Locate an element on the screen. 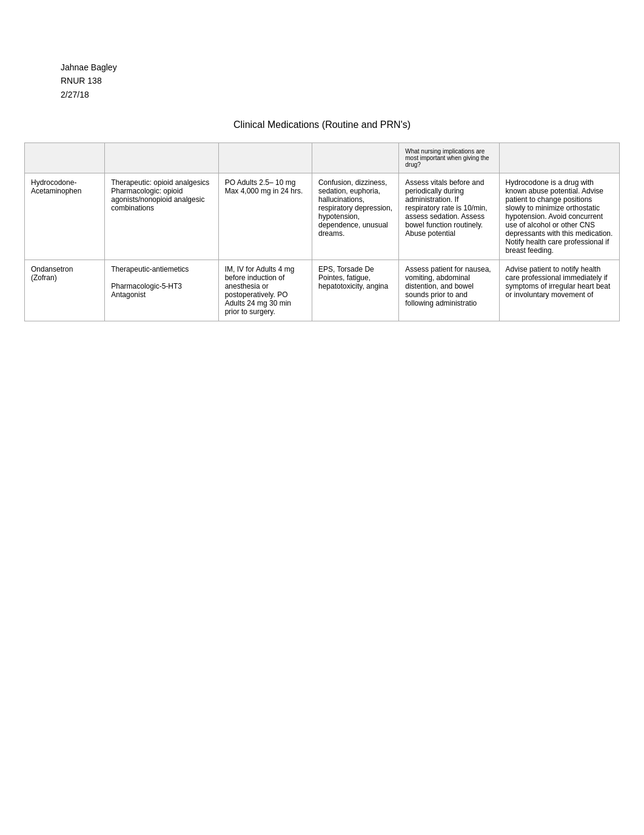  drug-class: Therapeutic-antiemetics Pharmacologic-5-… is located at coordinates (161, 291).